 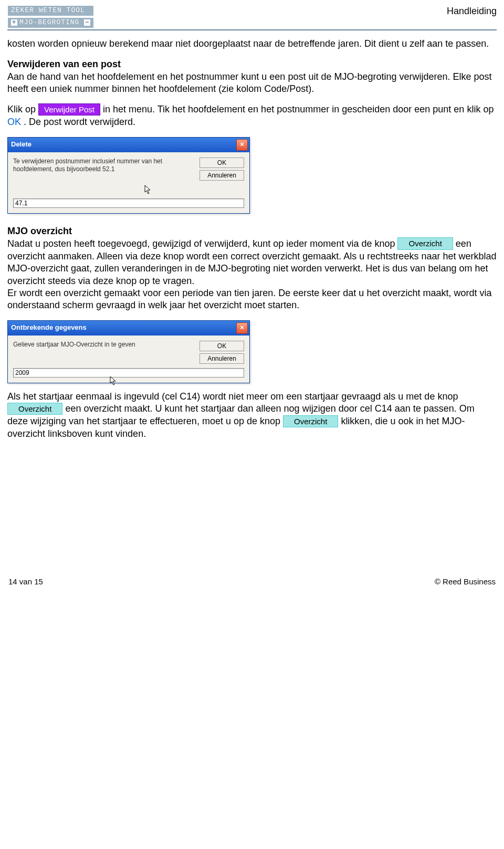 I want to click on klik-post: . De post wordt verwijderd., so click(x=80, y=122).